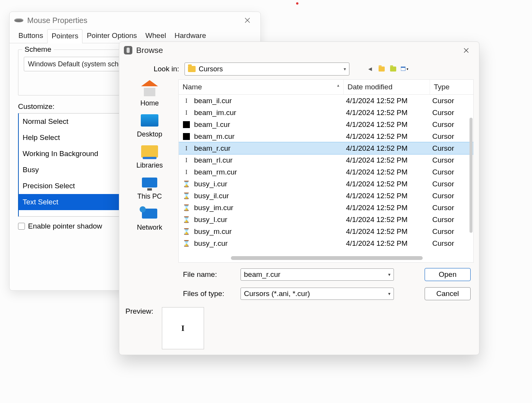 The width and height of the screenshot is (532, 403). Describe the element at coordinates (326, 160) in the screenshot. I see `file-row: Ibeam_rl.cur4/1/2024 12:52 PMCursor` at that location.